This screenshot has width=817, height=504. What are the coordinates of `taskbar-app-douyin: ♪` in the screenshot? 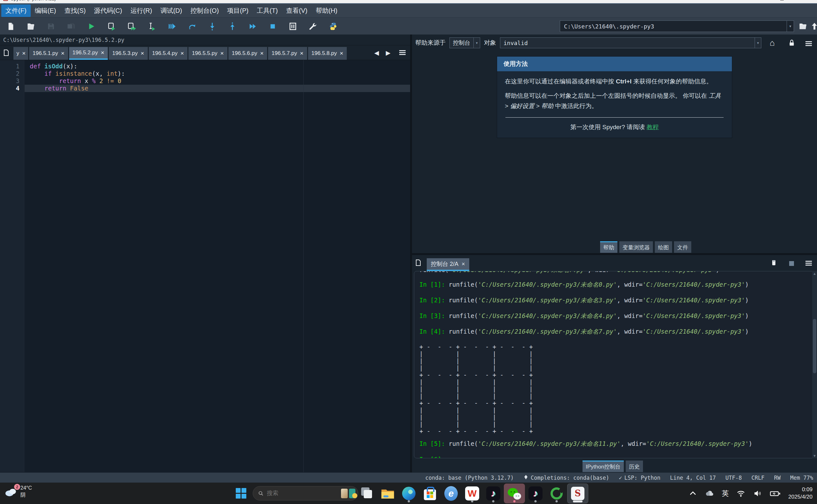 It's located at (493, 493).